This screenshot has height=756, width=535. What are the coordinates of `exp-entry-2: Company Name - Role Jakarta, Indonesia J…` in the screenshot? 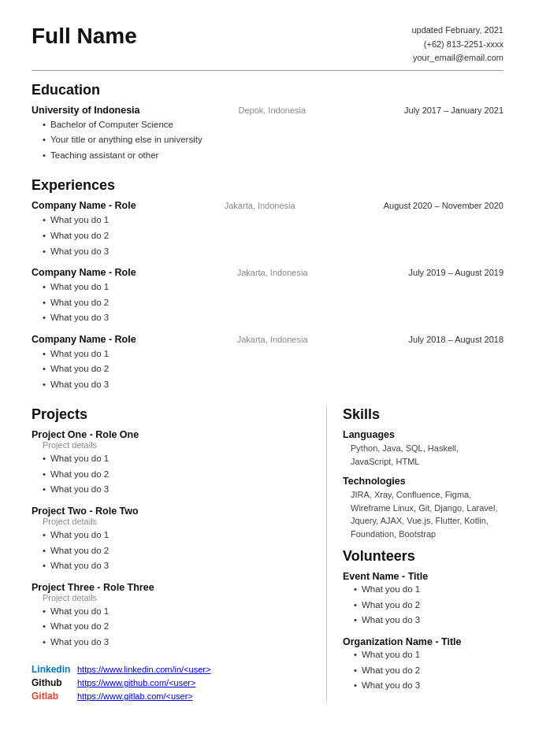 It's located at (268, 364).